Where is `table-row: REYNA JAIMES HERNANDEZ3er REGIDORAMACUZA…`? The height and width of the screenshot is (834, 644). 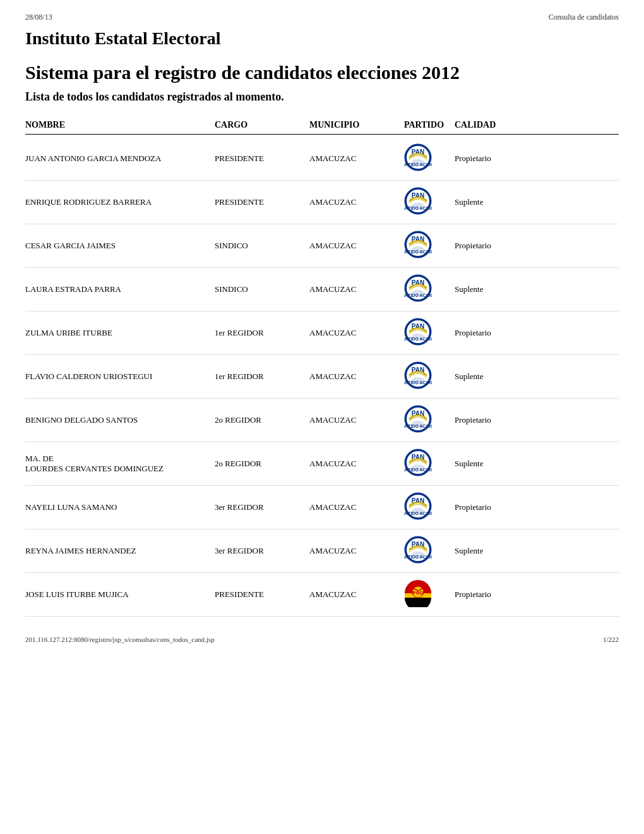
table-row: REYNA JAIMES HERNANDEZ3er REGIDORAMACUZA… is located at coordinates (322, 551).